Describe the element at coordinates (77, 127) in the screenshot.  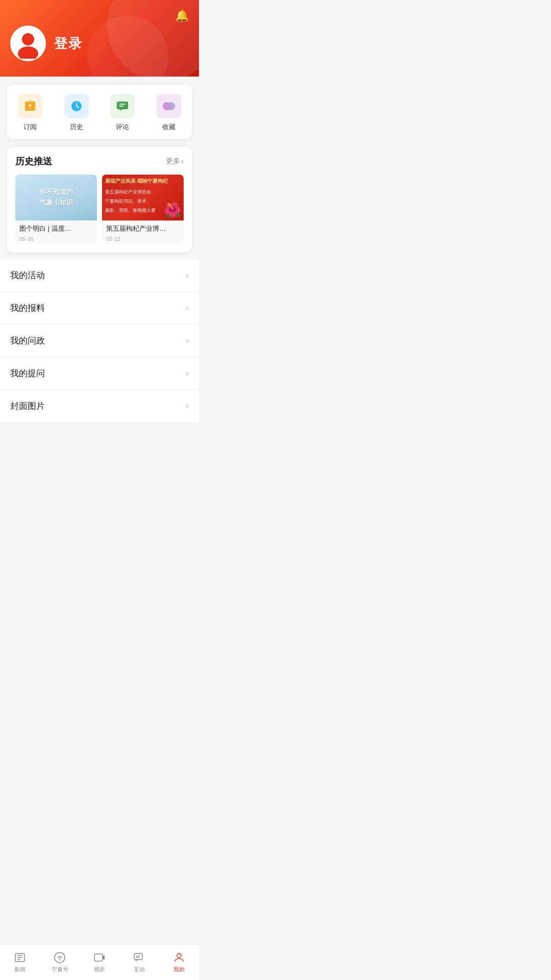
I see `history-label: 历史` at that location.